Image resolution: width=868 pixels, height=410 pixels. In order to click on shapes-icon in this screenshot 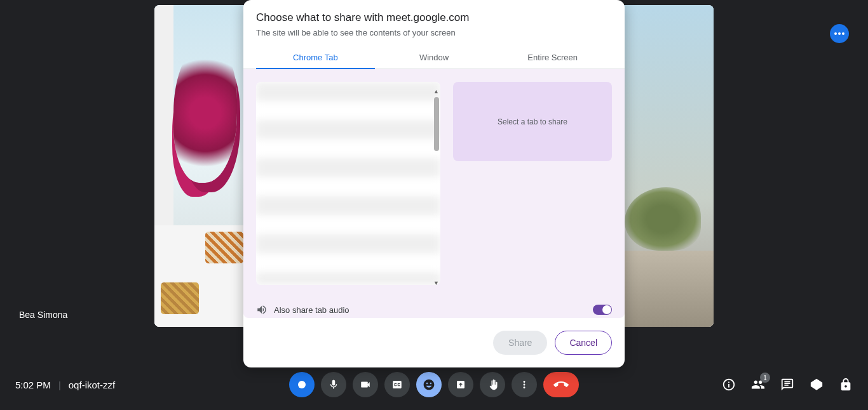, I will do `click(817, 385)`.